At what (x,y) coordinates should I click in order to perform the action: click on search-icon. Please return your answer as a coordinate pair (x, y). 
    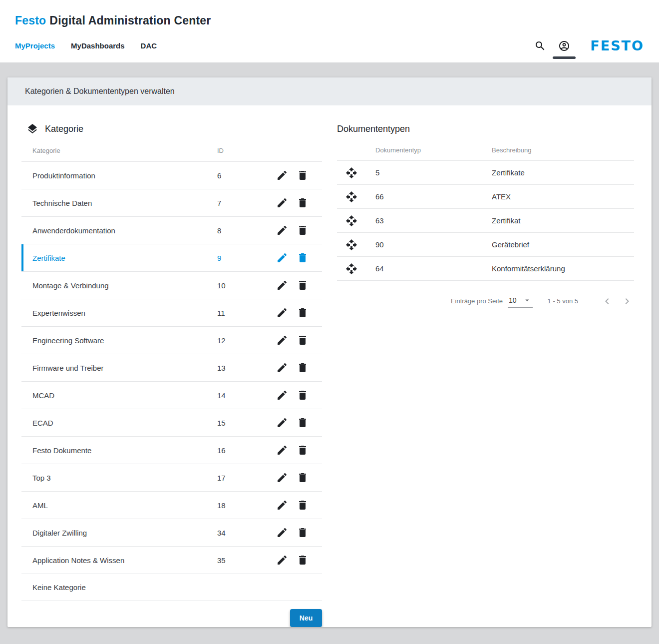
    Looking at the image, I should click on (540, 46).